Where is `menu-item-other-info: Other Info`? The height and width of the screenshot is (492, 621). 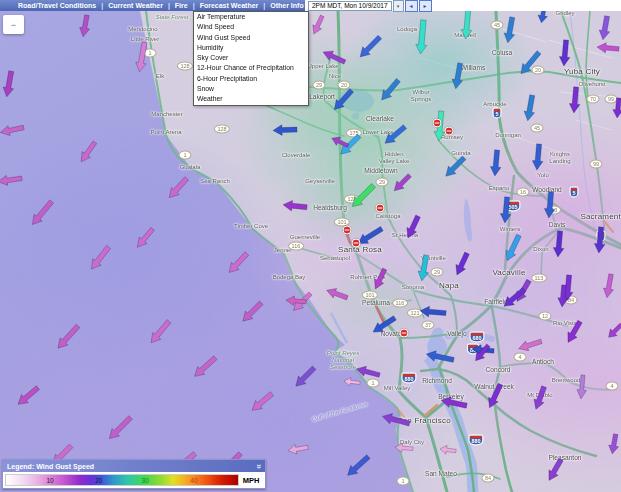
menu-item-other-info: Other Info is located at coordinates (286, 6).